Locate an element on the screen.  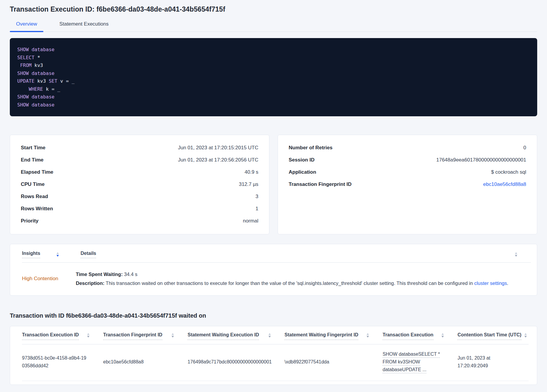
start-time-value: Jun 01, 2023 at 17:20:15:2015 UTC is located at coordinates (218, 148).